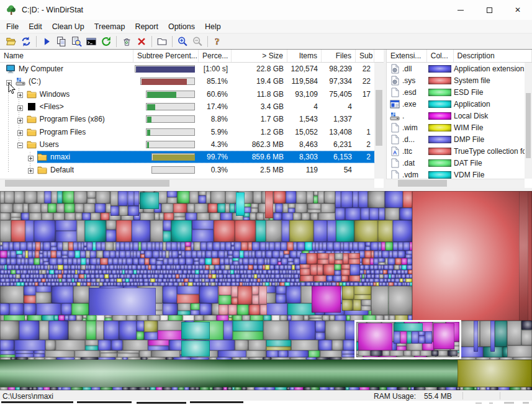 Image resolution: width=532 pixels, height=405 pixels. What do you see at coordinates (459, 81) in the screenshot?
I see `extension-row-sys: .sysSystem file` at bounding box center [459, 81].